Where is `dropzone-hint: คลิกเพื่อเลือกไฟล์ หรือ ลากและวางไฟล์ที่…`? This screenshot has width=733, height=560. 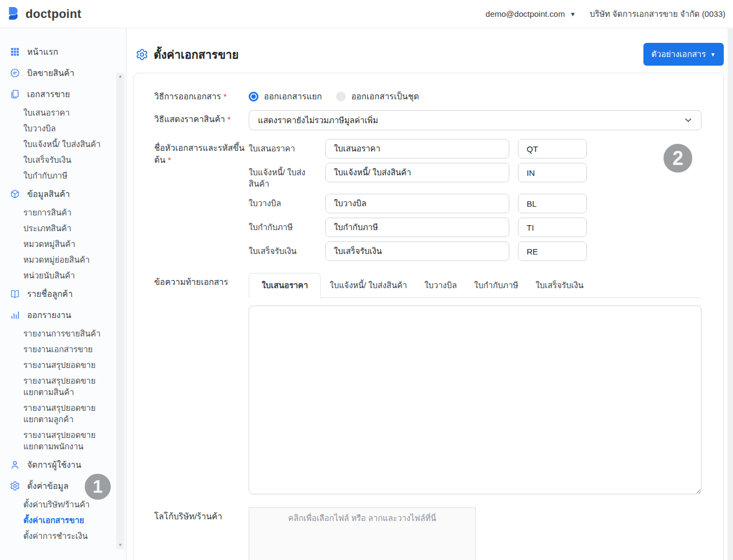 dropzone-hint: คลิกเพื่อเลือกไฟล์ หรือ ลากและวางไฟล์ที่… is located at coordinates (363, 518).